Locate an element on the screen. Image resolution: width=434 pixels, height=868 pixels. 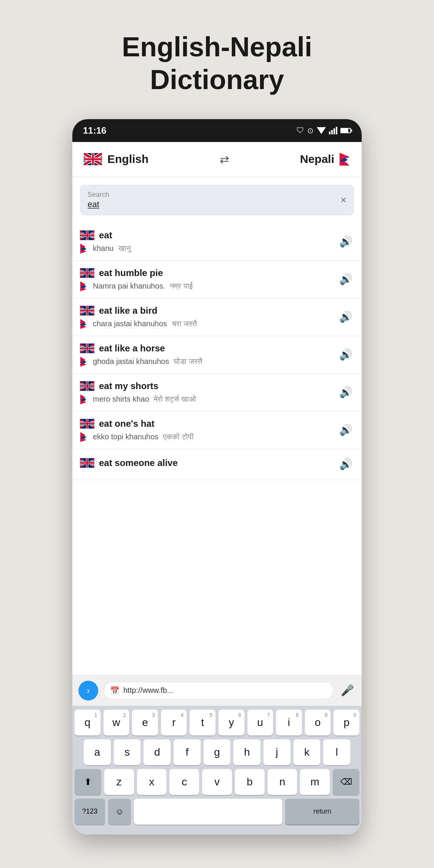
right-language-name: Nepali is located at coordinates (317, 159).